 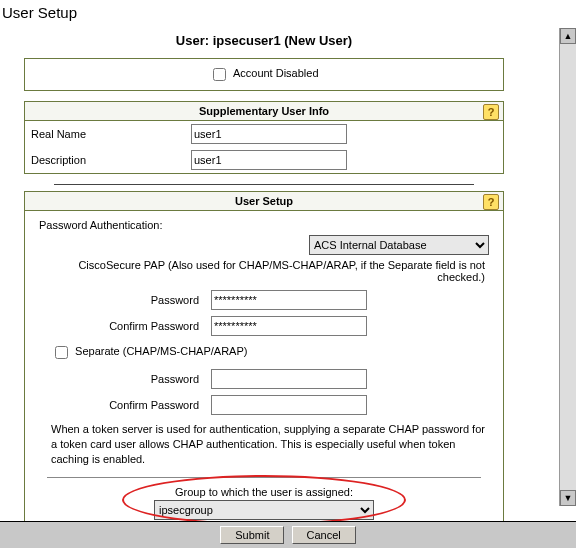 What do you see at coordinates (264, 225) in the screenshot?
I see `password-auth-label: Password Authentication:` at bounding box center [264, 225].